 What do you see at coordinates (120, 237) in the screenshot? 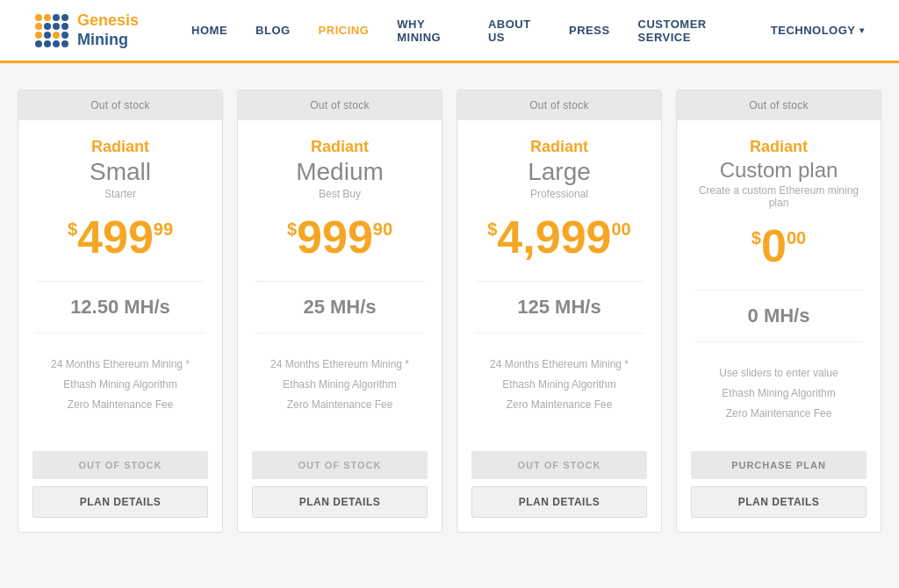
I see `plan-price-small: $ 499 99` at bounding box center [120, 237].